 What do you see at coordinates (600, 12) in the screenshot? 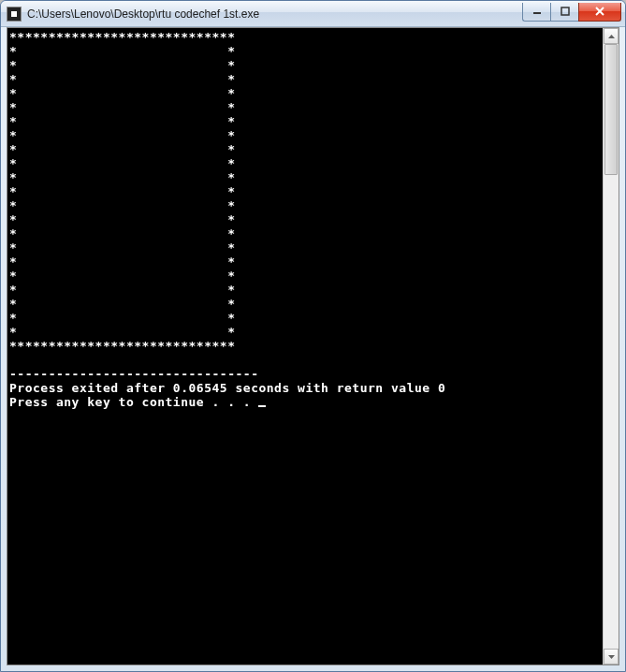
I see `close-button` at bounding box center [600, 12].